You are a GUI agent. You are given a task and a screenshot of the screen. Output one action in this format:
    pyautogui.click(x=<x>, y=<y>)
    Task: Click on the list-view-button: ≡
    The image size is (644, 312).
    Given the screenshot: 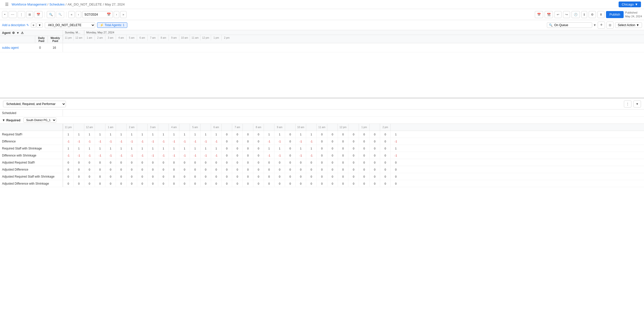 What is the action you would take?
    pyautogui.click(x=33, y=25)
    